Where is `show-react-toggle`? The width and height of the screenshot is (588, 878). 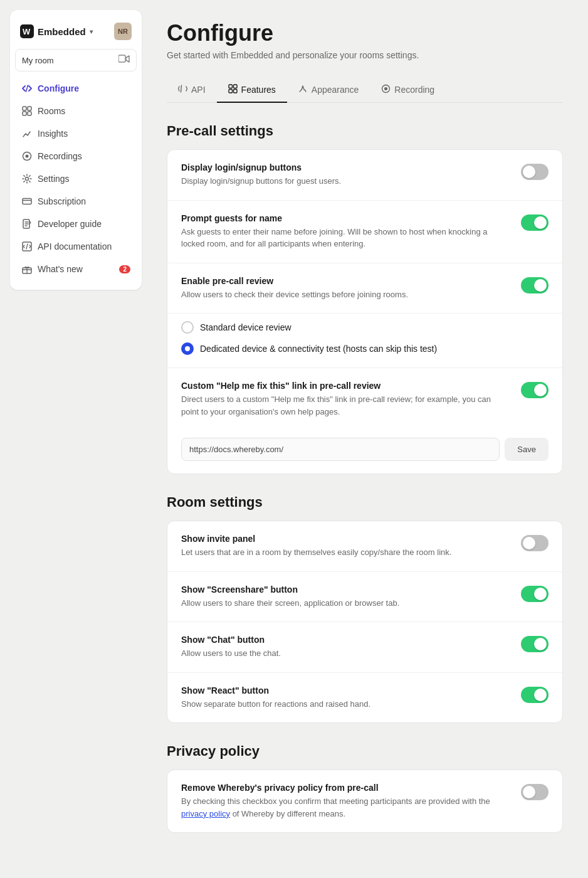
show-react-toggle is located at coordinates (535, 695).